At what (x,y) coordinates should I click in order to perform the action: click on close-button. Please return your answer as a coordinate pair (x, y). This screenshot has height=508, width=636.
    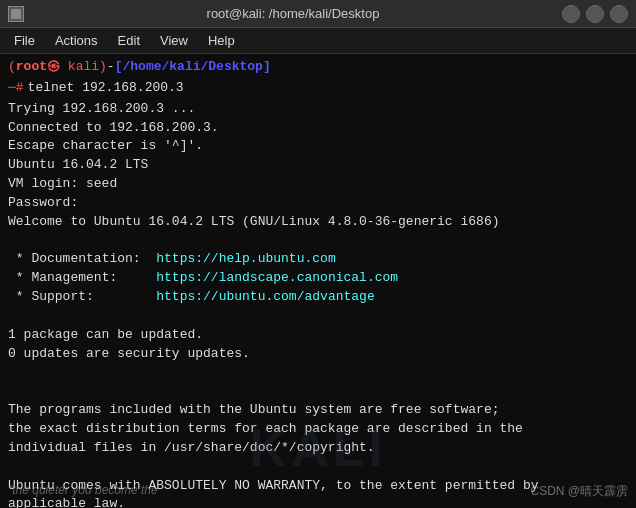
    Looking at the image, I should click on (619, 14).